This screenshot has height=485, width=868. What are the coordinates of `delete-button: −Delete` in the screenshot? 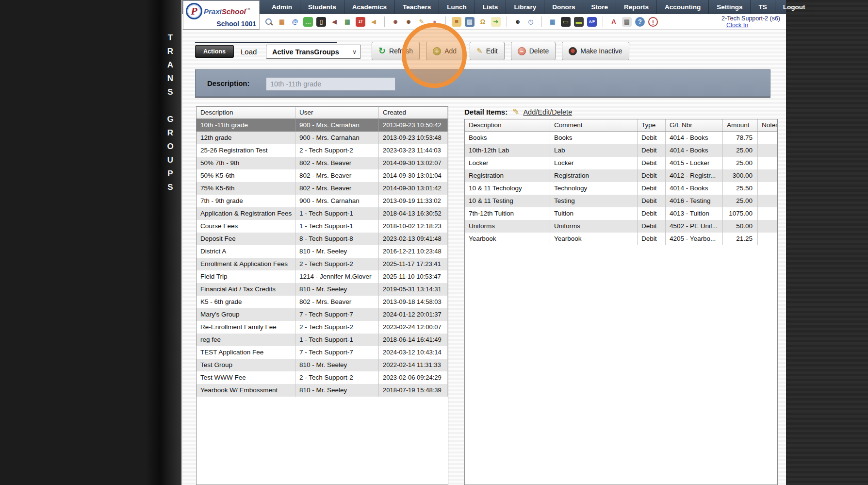 It's located at (533, 51).